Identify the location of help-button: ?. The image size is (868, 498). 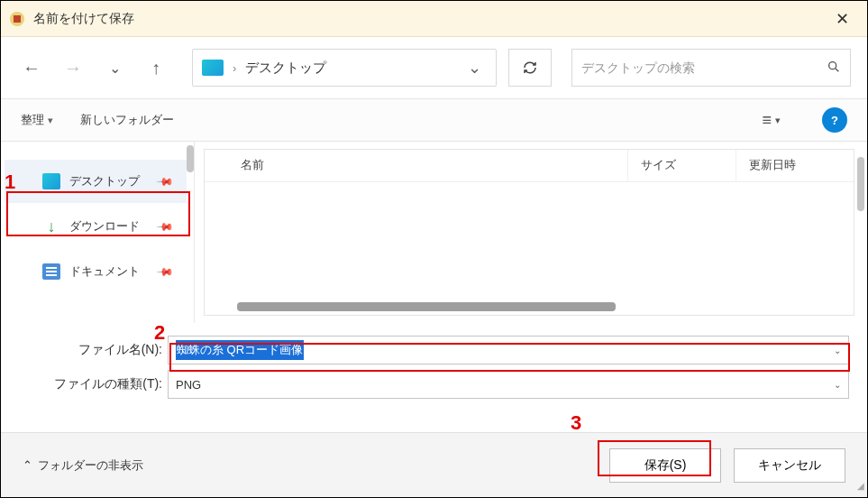
(835, 120).